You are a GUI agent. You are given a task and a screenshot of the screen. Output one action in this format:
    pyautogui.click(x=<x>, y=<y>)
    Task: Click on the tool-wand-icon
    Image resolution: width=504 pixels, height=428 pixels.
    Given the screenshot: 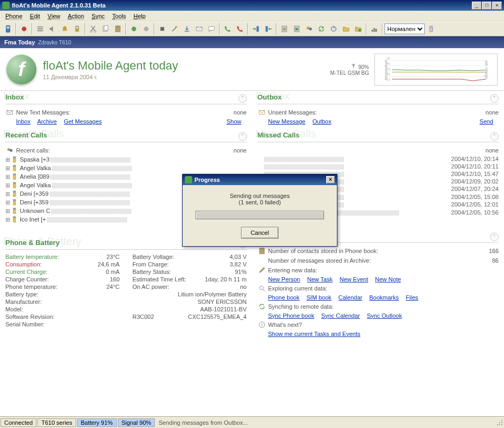 What is the action you would take?
    pyautogui.click(x=175, y=29)
    